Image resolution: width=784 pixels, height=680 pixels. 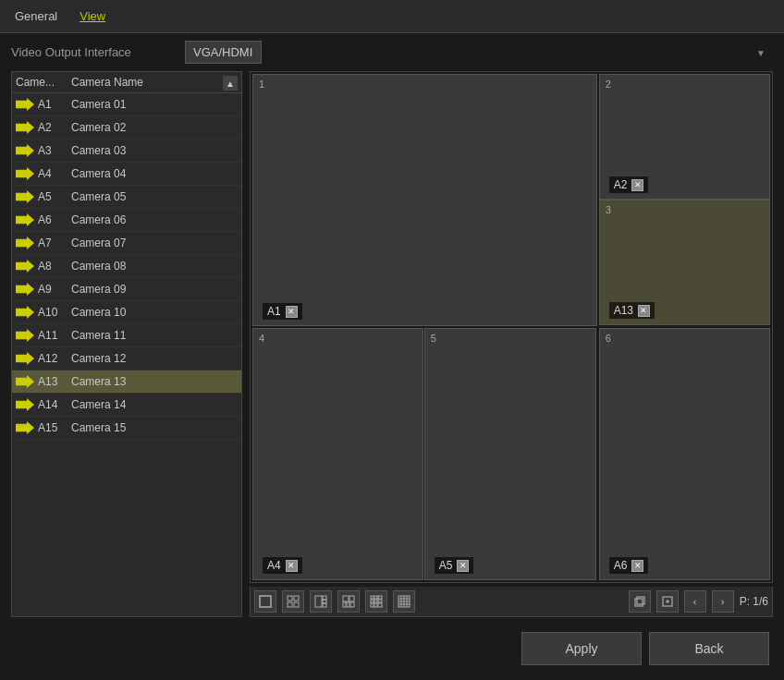 What do you see at coordinates (292, 565) in the screenshot?
I see `cell-4-remove: ✕` at bounding box center [292, 565].